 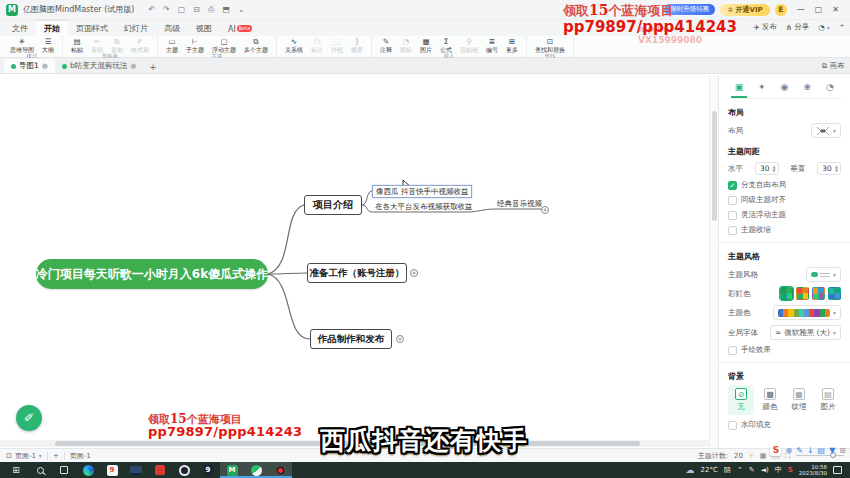 I want to click on history-button: ◔▾, so click(x=824, y=28).